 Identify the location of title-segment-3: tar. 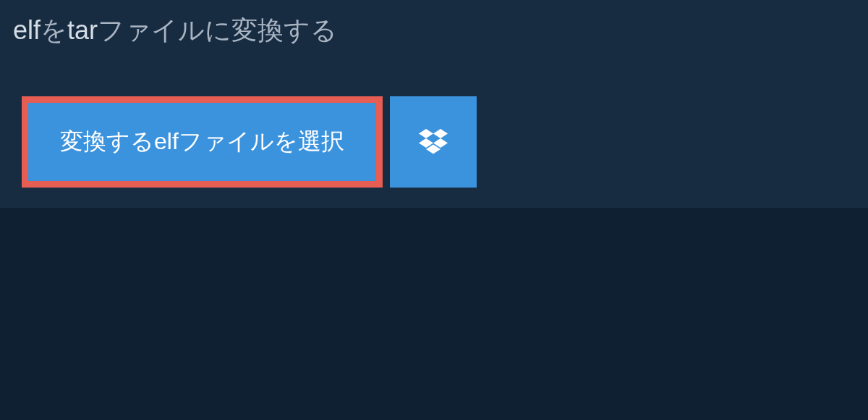
(82, 30).